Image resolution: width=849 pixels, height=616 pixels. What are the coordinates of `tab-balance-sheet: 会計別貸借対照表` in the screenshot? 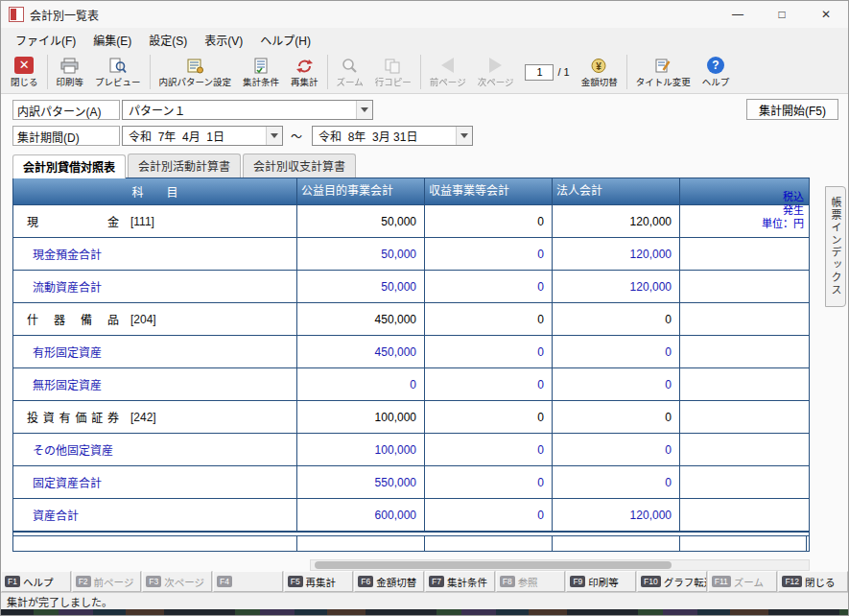 It's located at (69, 167).